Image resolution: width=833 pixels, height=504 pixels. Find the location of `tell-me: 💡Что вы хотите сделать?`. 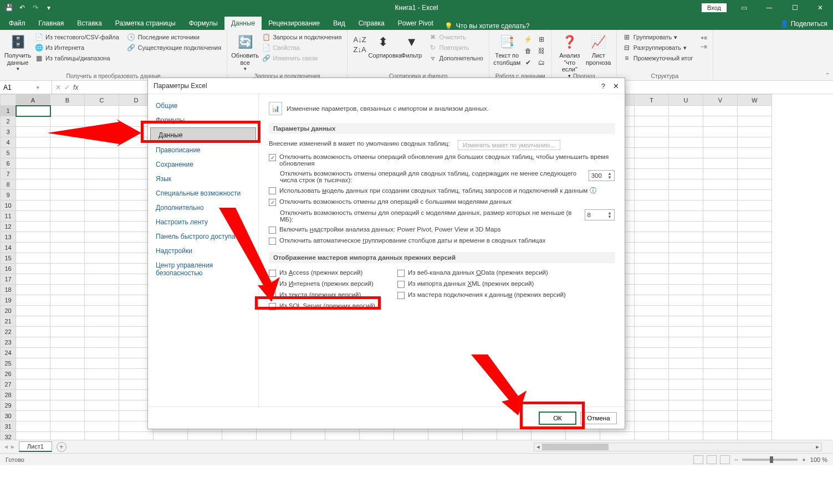

tell-me: 💡Что вы хотите сделать? is located at coordinates (487, 26).